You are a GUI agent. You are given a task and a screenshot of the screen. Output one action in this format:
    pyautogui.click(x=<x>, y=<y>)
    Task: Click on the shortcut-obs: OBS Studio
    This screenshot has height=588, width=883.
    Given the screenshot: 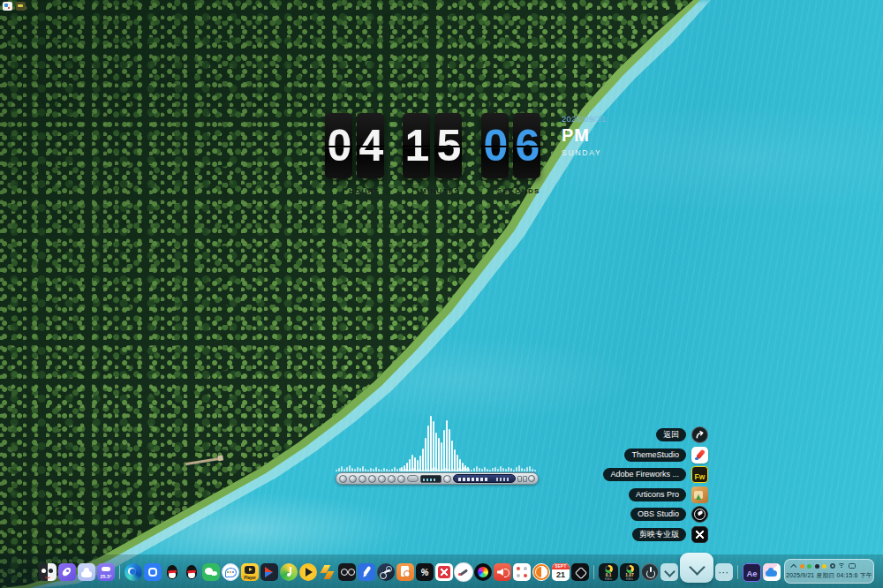 What is the action you would take?
    pyautogui.click(x=637, y=514)
    